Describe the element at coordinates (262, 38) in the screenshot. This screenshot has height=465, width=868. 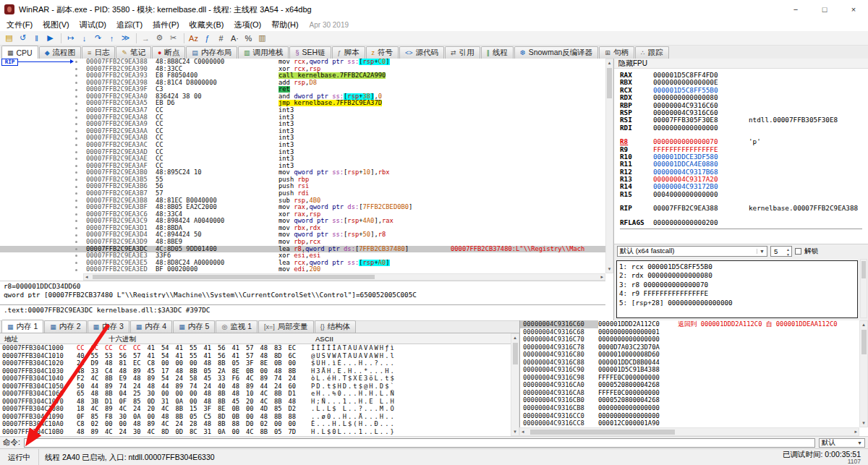
I see `help-book-icon: ▥` at that location.